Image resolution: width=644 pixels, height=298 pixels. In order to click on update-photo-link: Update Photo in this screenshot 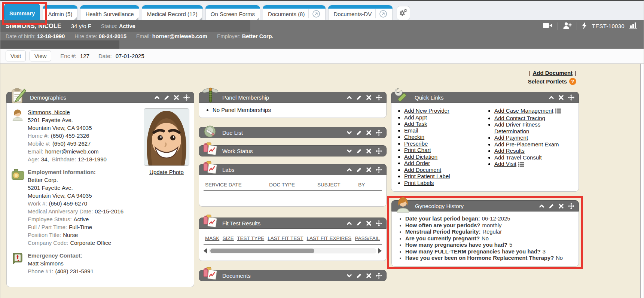, I will do `click(167, 172)`.